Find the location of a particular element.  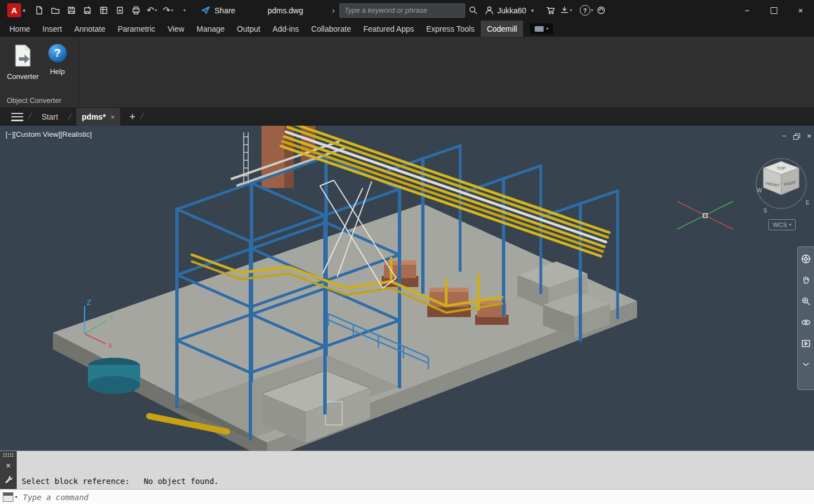

command-prompt-dropdown-icon: ▾ is located at coordinates (16, 497).